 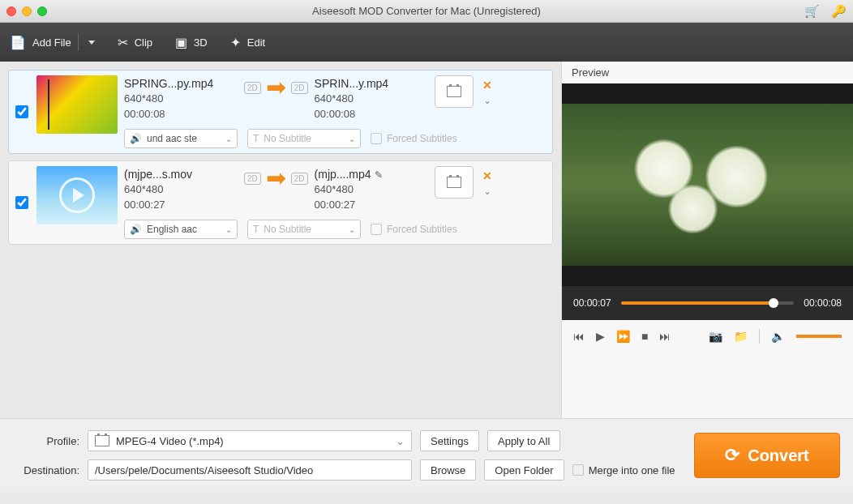 What do you see at coordinates (144, 42) in the screenshot?
I see `clip-label: Clip` at bounding box center [144, 42].